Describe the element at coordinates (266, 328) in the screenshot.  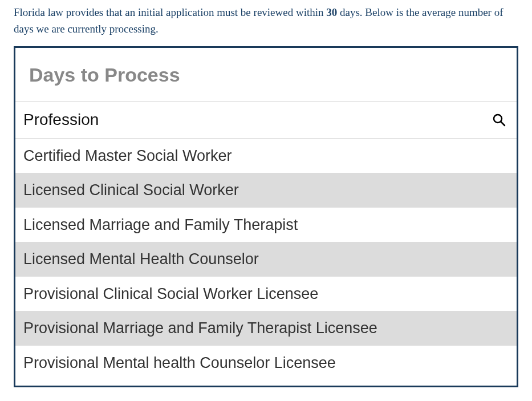
I see `list-item: Provisional Marriage and Family Therapis…` at that location.